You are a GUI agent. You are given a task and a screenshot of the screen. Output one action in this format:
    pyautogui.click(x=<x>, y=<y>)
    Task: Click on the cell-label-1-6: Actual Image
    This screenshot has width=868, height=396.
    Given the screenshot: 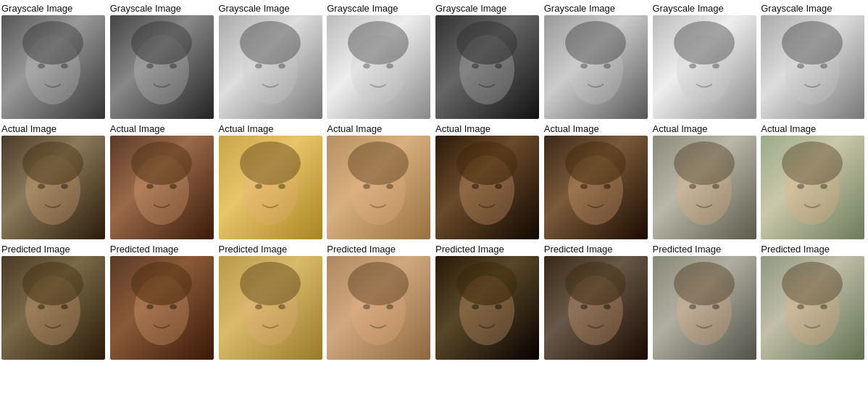 What is the action you would take?
    pyautogui.click(x=680, y=128)
    